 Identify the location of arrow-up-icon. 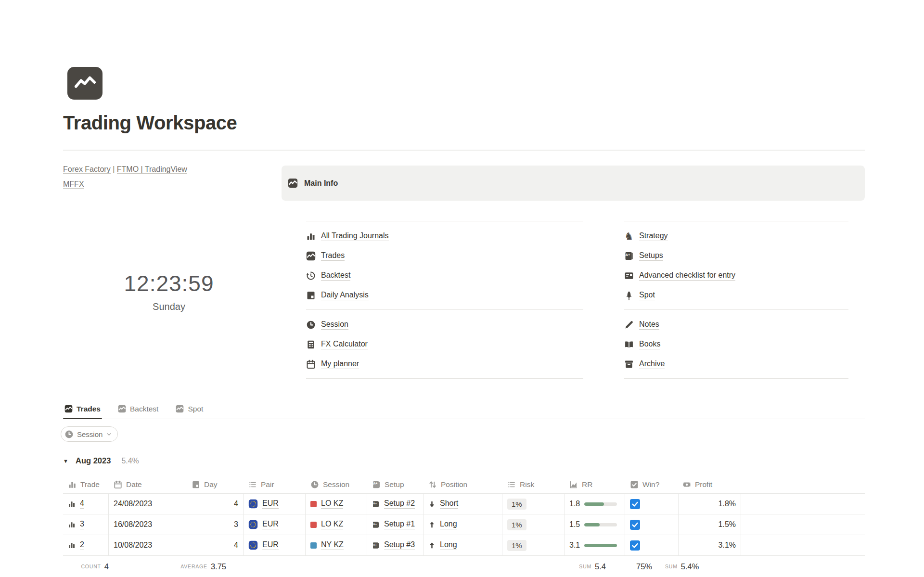
(432, 525).